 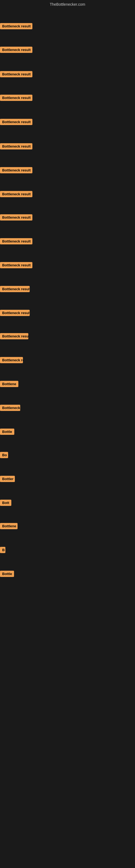 What do you see at coordinates (7, 479) in the screenshot?
I see `bottleneck-result-badge: Bottler` at bounding box center [7, 479].